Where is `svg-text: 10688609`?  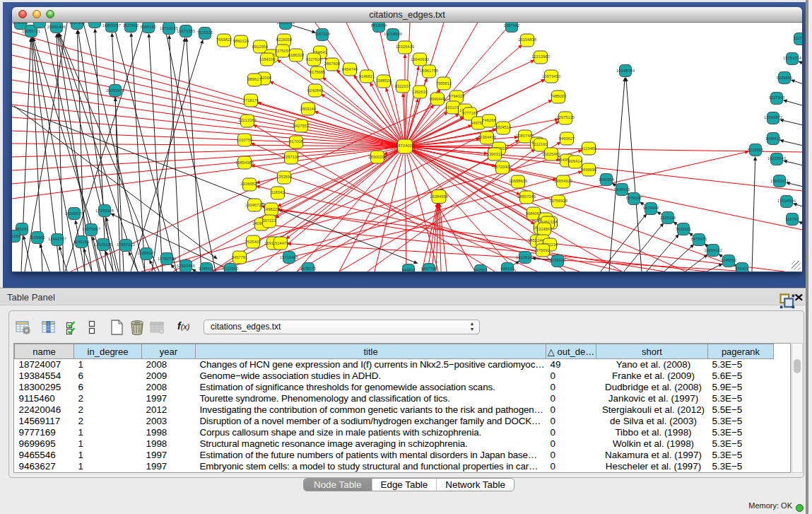
svg-text: 10688609 is located at coordinates (518, 181).